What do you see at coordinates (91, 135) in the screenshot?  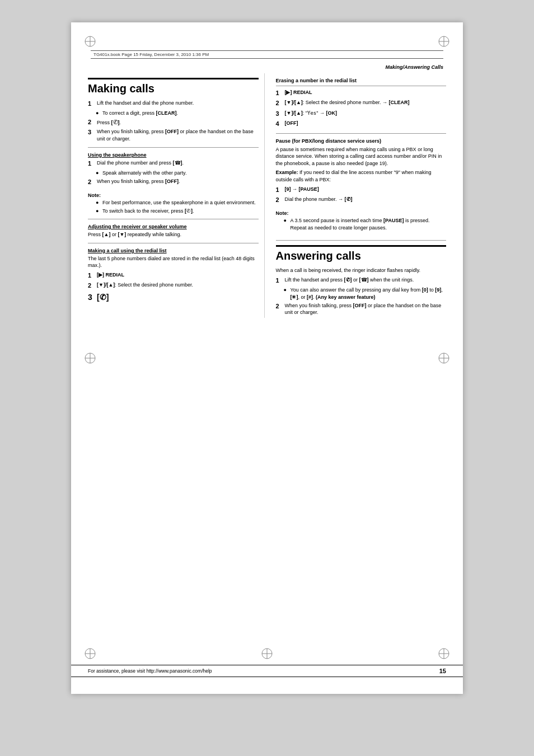 I see `step-3-num: 3` at bounding box center [91, 135].